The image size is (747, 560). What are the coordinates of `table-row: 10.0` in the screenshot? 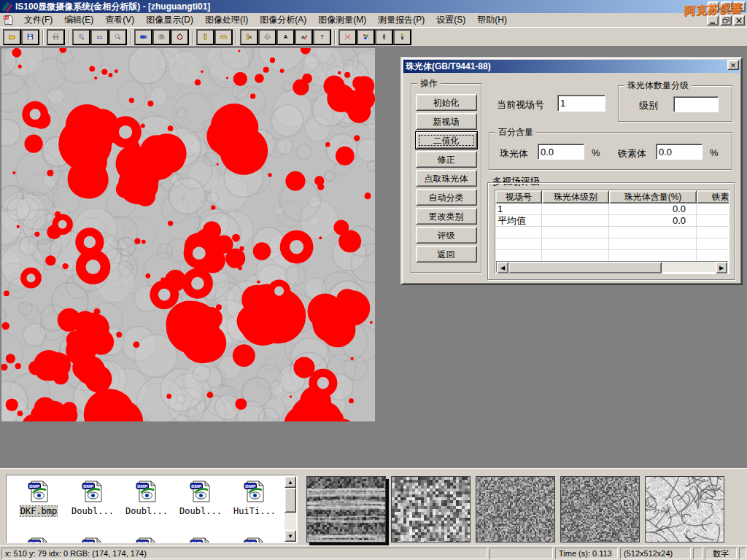 It's located at (612, 209).